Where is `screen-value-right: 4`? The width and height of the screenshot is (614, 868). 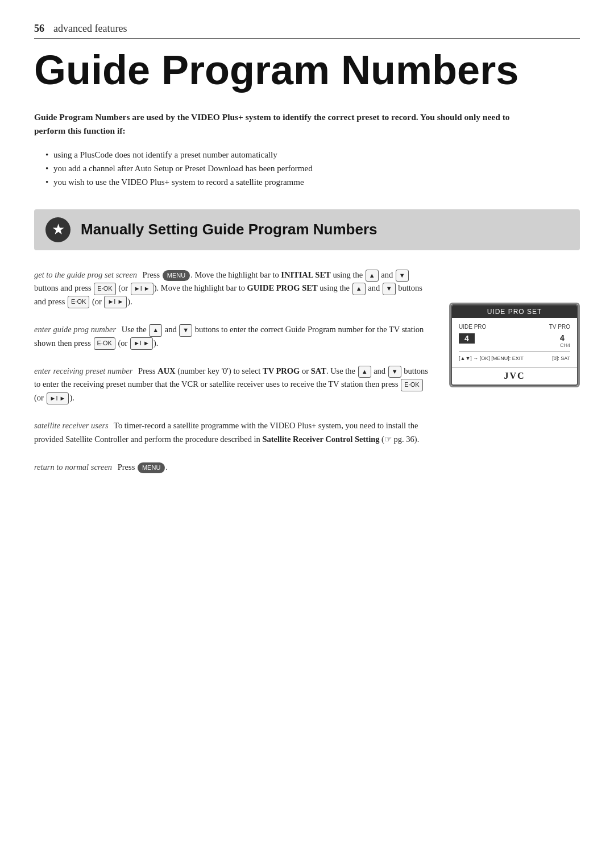 screen-value-right: 4 is located at coordinates (562, 338).